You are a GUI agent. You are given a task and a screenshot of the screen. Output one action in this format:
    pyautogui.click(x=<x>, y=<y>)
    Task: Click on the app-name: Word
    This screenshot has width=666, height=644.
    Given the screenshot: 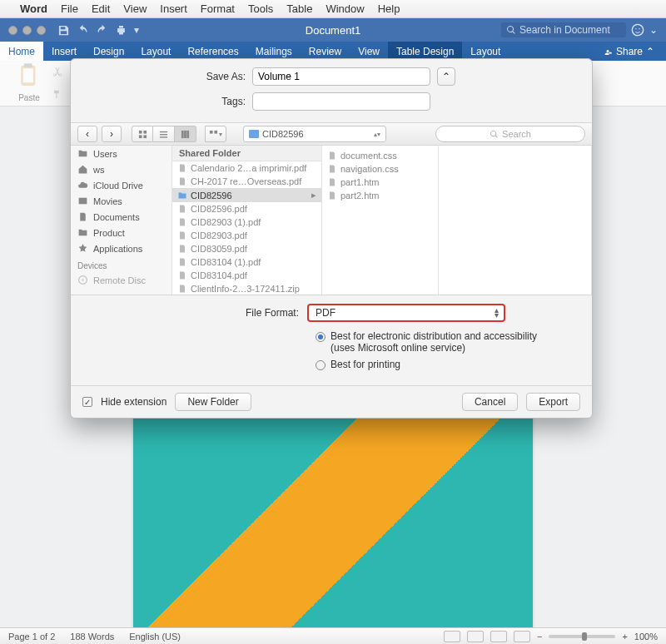 What is the action you would take?
    pyautogui.click(x=33, y=8)
    